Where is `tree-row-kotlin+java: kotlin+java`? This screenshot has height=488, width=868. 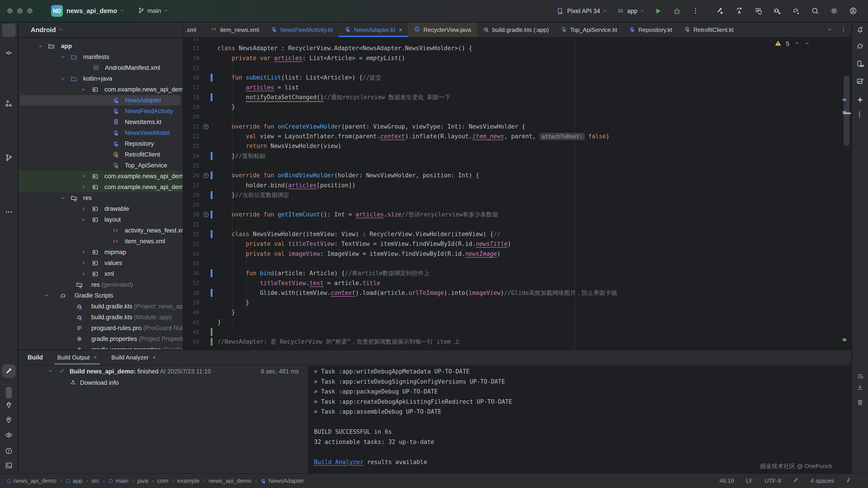 tree-row-kotlin+java: kotlin+java is located at coordinates (100, 79).